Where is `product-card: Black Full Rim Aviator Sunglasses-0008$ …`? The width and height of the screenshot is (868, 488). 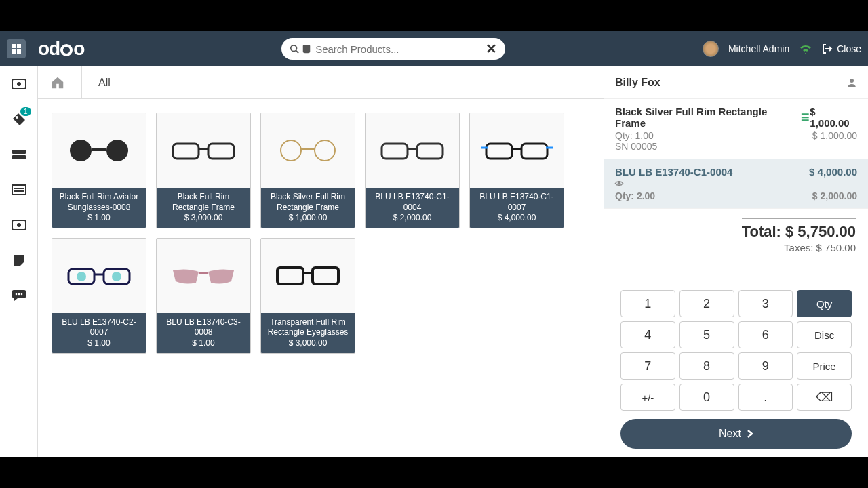
product-card: Black Full Rim Aviator Sunglasses-0008$ … is located at coordinates (99, 171).